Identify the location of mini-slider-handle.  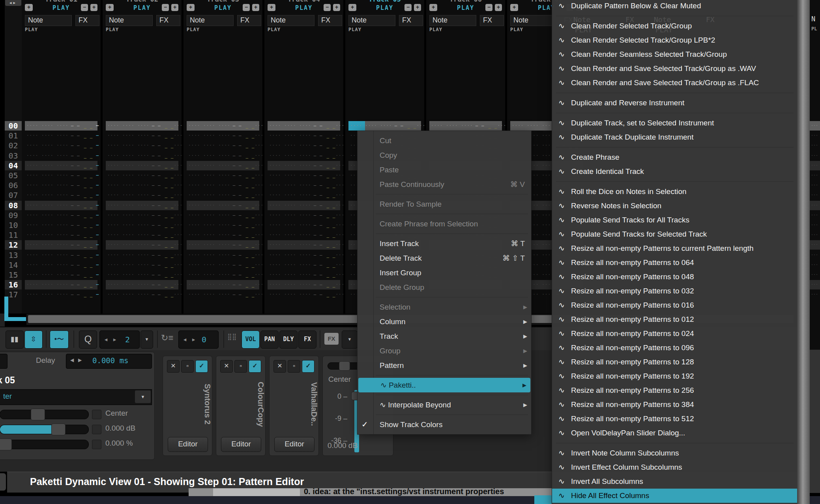
(344, 366).